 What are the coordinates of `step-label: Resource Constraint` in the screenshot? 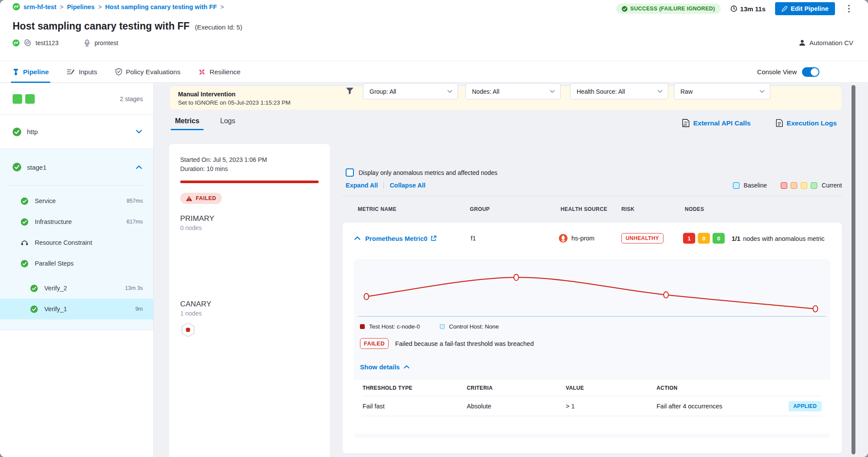 It's located at (63, 243).